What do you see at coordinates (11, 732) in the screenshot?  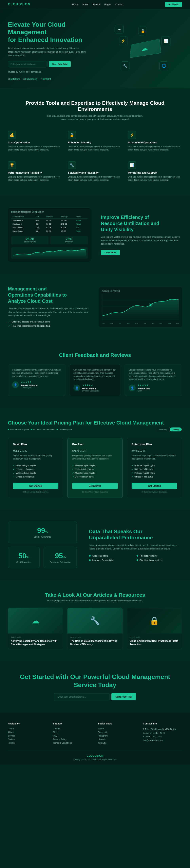 I see `footer-nav-about: About` at bounding box center [11, 732].